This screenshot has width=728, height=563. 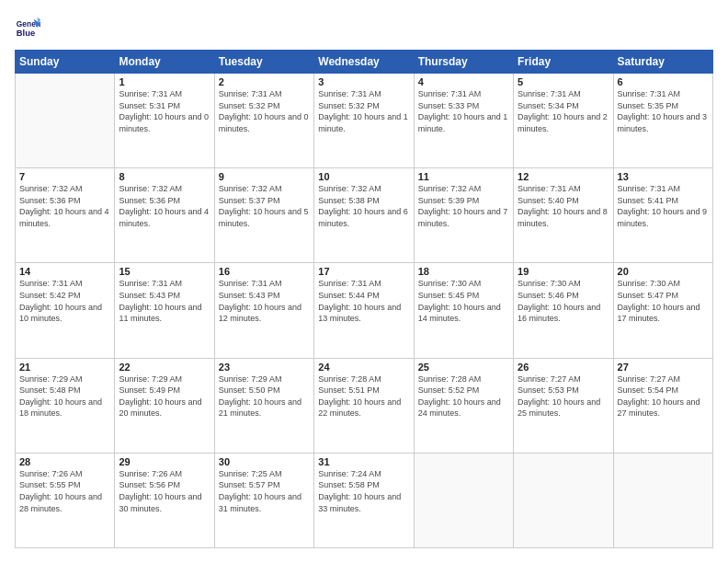 I want to click on day-number: 25, so click(x=463, y=367).